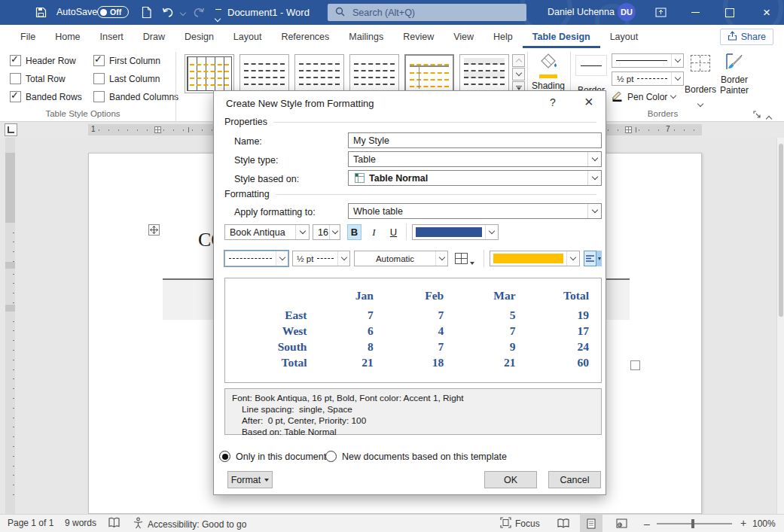 This screenshot has width=784, height=532. Describe the element at coordinates (758, 116) in the screenshot. I see `borders-dialog-launcher-icon` at that location.